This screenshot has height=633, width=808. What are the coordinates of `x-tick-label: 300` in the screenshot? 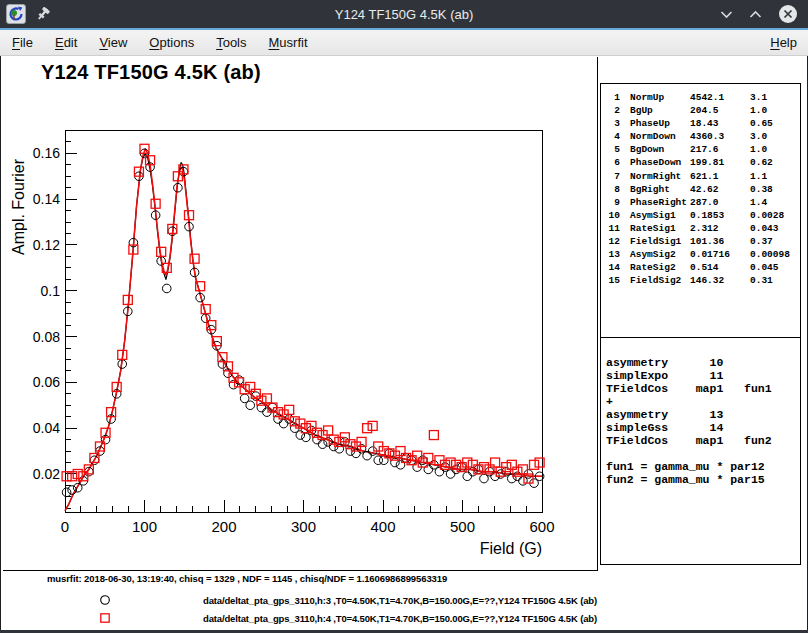 It's located at (304, 526).